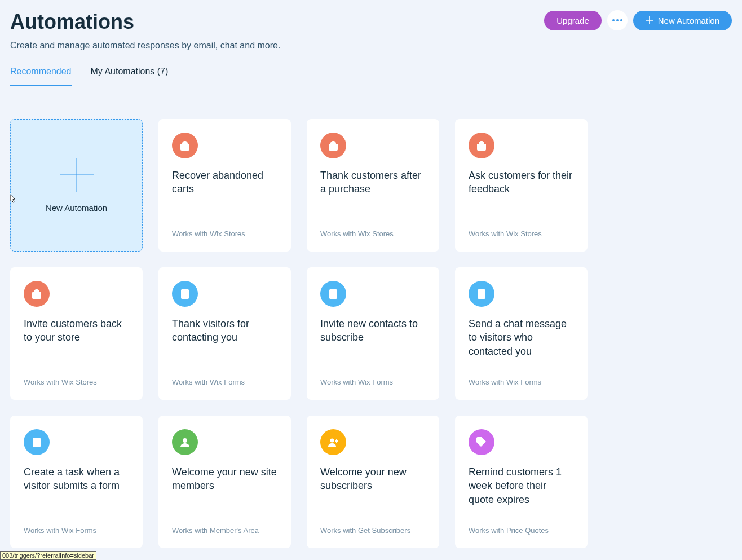 The width and height of the screenshot is (742, 560). I want to click on automation-card: Send a chat message to visitors who cont…, so click(521, 334).